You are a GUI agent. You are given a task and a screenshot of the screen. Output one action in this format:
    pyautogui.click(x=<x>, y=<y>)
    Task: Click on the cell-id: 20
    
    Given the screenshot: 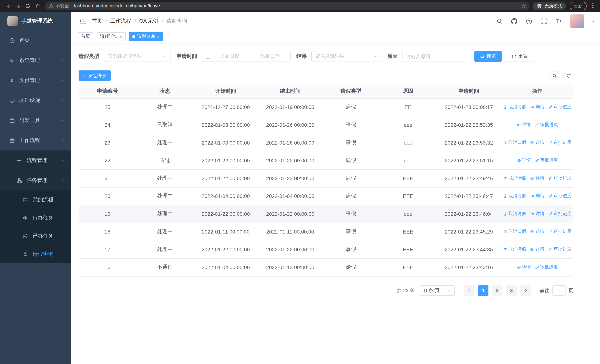 What is the action you would take?
    pyautogui.click(x=108, y=196)
    